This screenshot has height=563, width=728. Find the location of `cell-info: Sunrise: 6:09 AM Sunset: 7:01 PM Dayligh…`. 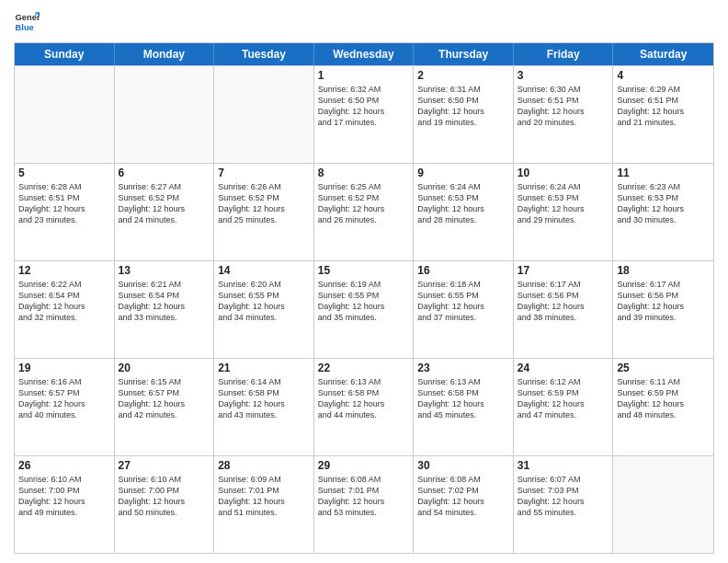

cell-info: Sunrise: 6:09 AM Sunset: 7:01 PM Dayligh… is located at coordinates (264, 497).